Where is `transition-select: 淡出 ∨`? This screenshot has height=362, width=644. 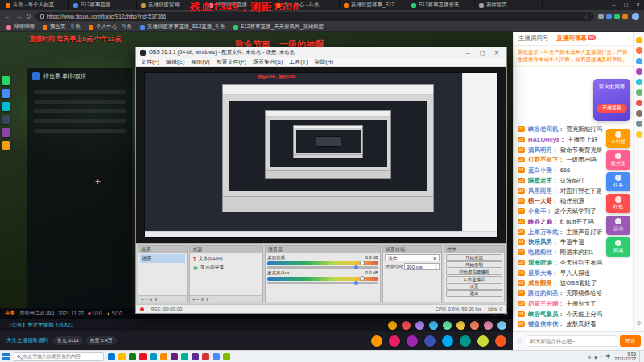 transition-select: 淡出 ∨ is located at coordinates (412, 257).